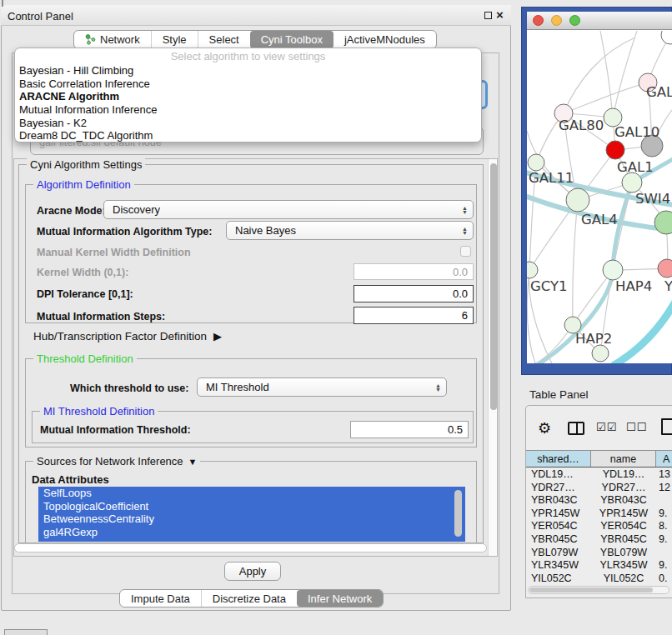  I want to click on list-scrollbar-thumb, so click(459, 513).